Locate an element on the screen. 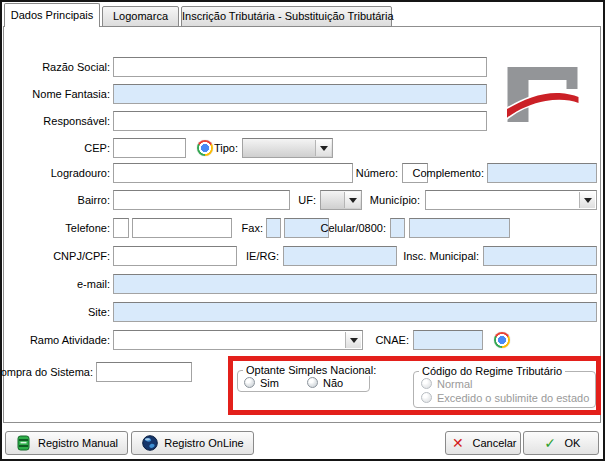  complemento-input is located at coordinates (542, 173).